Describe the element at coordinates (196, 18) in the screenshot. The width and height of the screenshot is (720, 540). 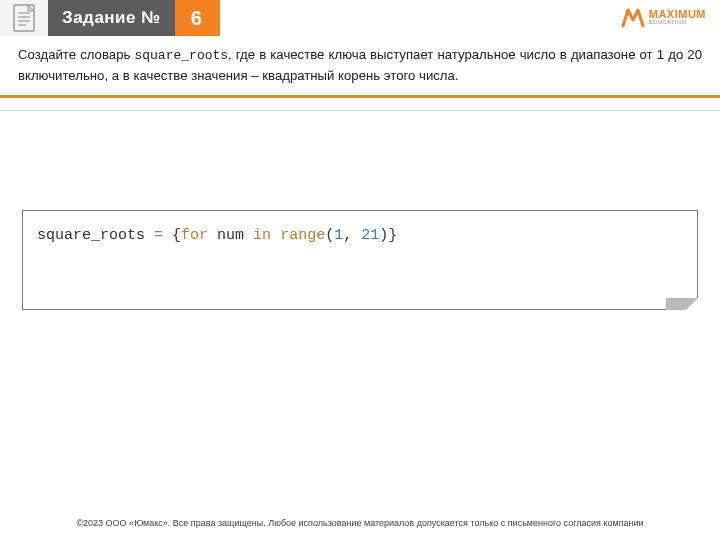
I see `task-number-block: 6` at that location.